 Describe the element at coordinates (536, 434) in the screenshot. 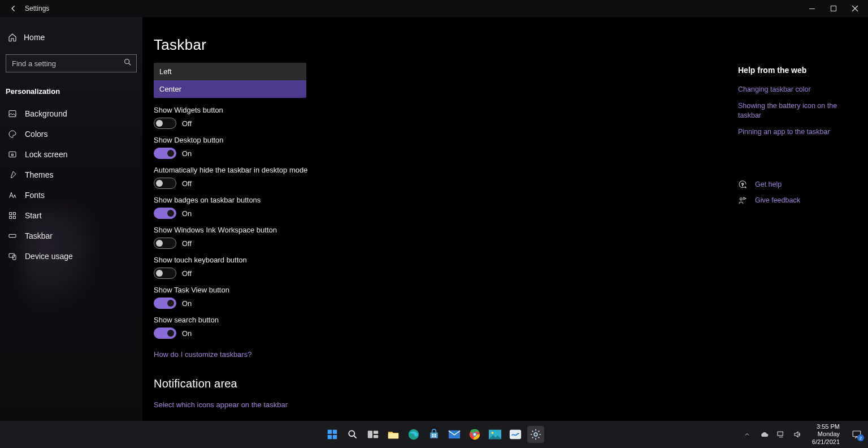

I see `taskbar-app-settings` at that location.